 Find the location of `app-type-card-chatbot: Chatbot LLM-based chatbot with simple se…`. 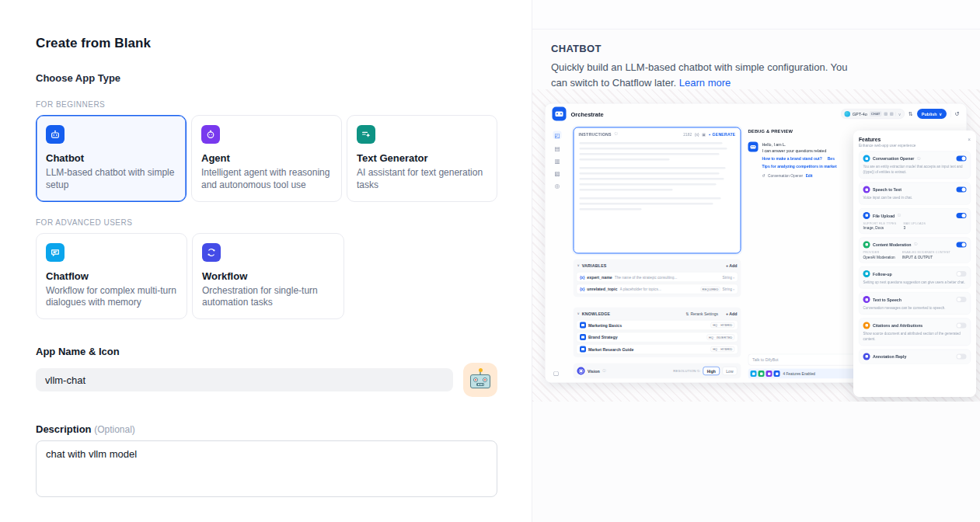

app-type-card-chatbot: Chatbot LLM-based chatbot with simple se… is located at coordinates (111, 158).